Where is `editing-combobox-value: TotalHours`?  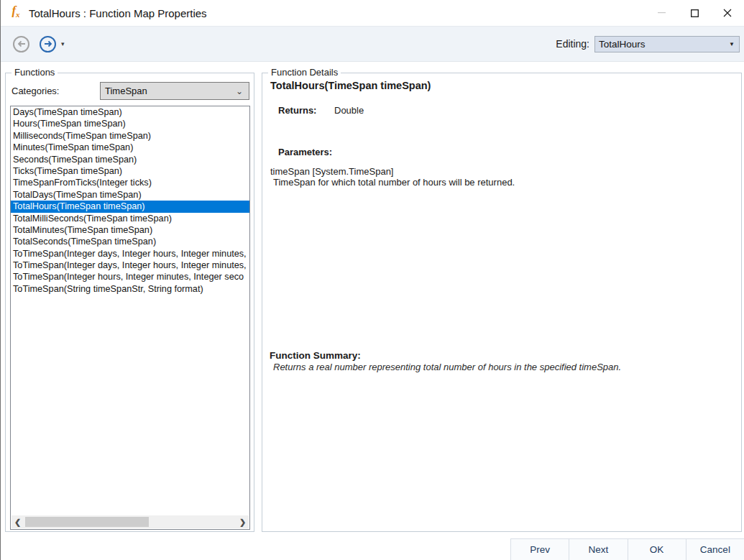
editing-combobox-value: TotalHours is located at coordinates (623, 45).